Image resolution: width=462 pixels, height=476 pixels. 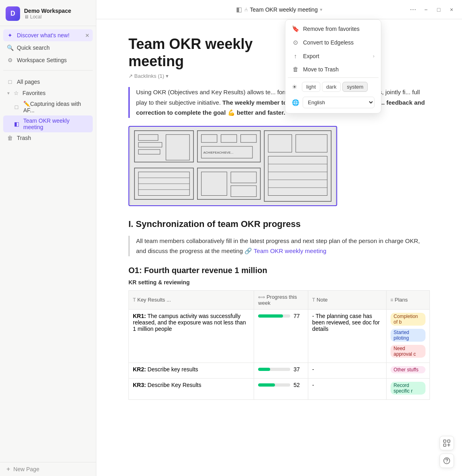 What do you see at coordinates (333, 103) in the screenshot?
I see `dropdown-lang-row: 🌐 English 中文 日本語 Deutsch Français` at bounding box center [333, 103].